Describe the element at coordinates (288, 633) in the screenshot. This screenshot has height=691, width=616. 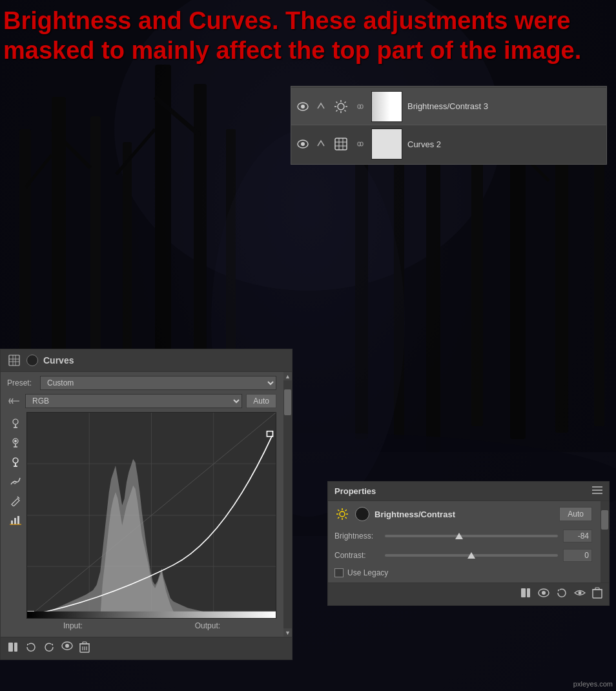
I see `scroll-down-arrow: ▼` at that location.